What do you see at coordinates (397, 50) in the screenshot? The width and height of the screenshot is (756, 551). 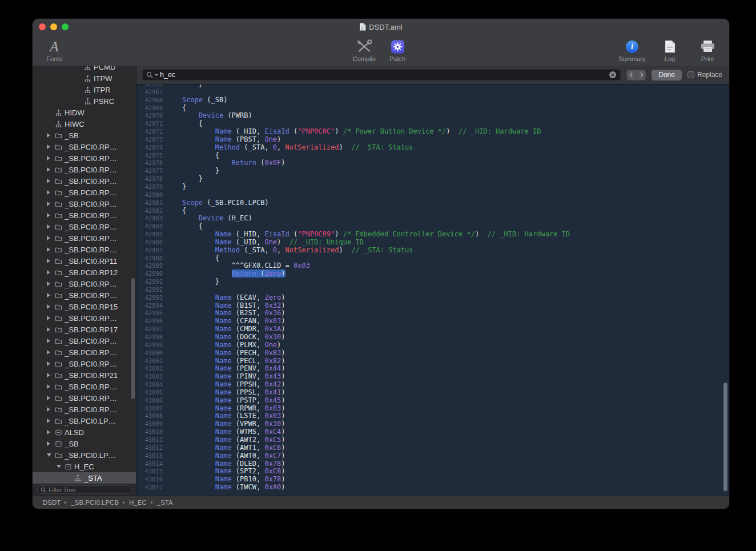 I see `patch-button: Patch` at bounding box center [397, 50].